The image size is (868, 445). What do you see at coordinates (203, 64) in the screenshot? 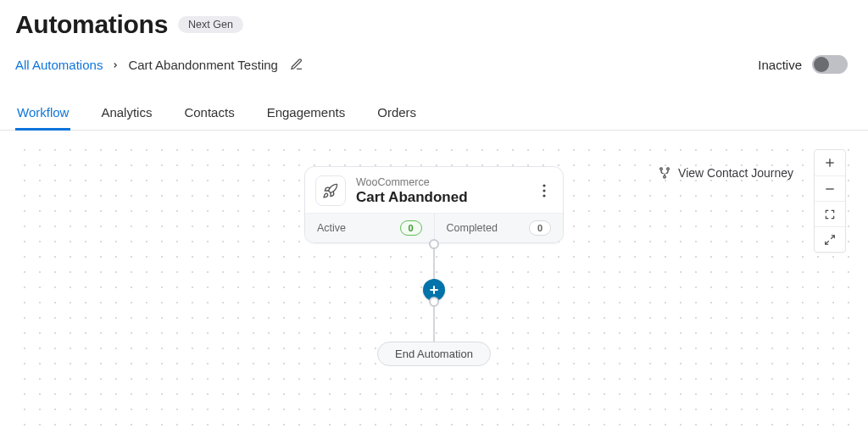
I see `breadcrumb-current: Cart Abandonment Testing` at bounding box center [203, 64].